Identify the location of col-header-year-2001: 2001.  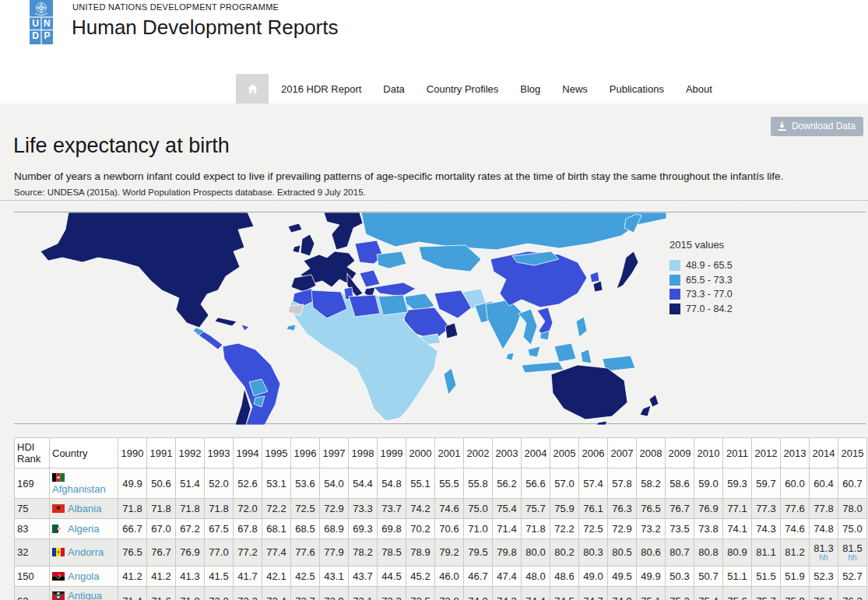
(450, 453).